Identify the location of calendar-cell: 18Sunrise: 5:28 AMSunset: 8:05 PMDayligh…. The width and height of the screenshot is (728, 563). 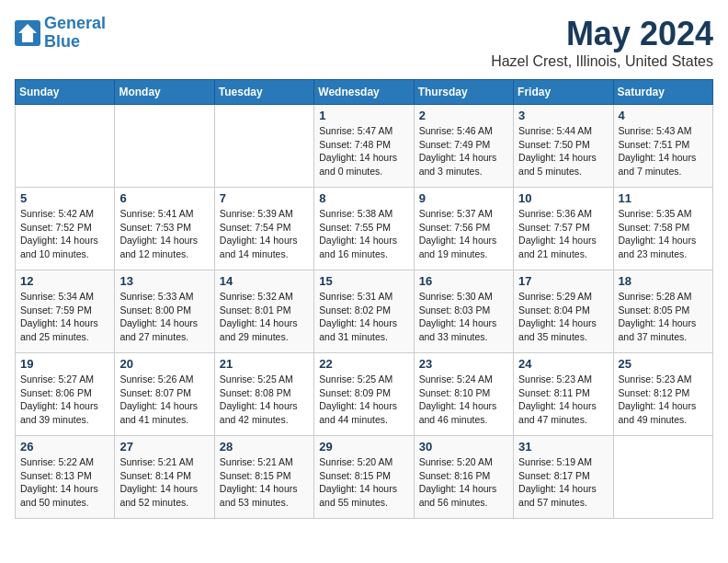
(663, 312).